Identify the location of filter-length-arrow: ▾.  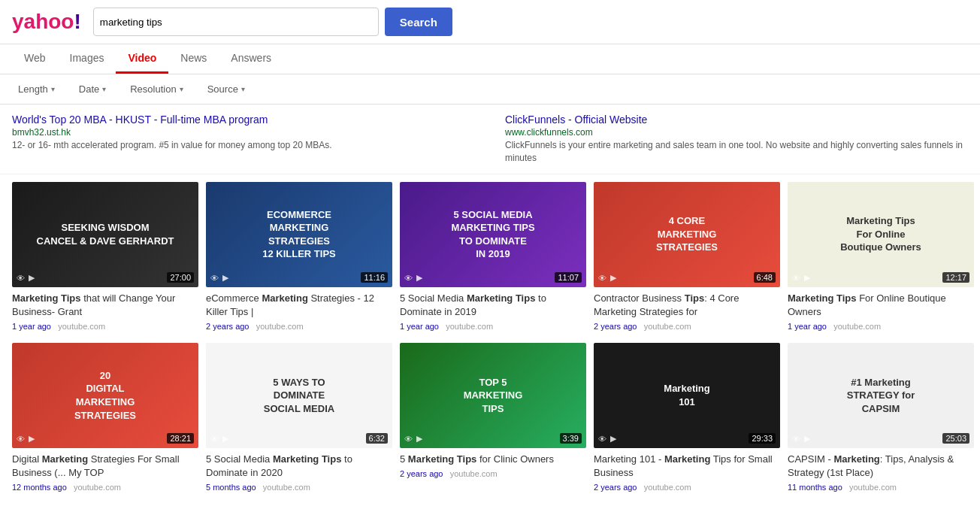
(53, 89).